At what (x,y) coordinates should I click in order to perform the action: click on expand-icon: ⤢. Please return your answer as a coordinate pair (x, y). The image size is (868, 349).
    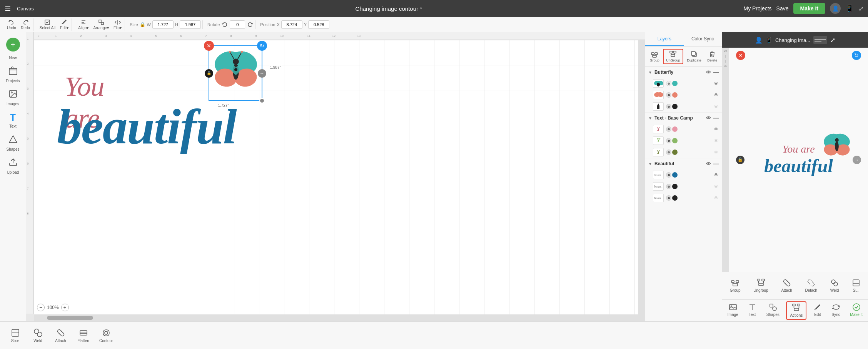
    Looking at the image, I should click on (861, 8).